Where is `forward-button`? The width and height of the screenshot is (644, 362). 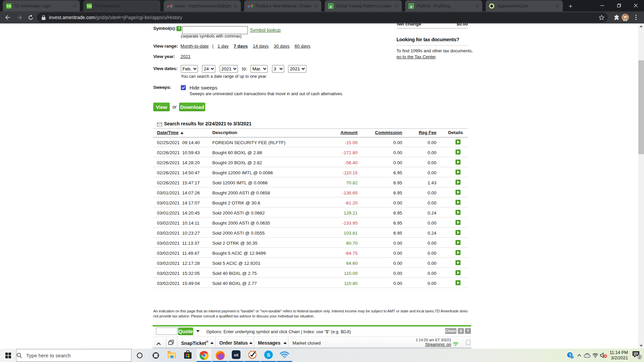 forward-button is located at coordinates (19, 17).